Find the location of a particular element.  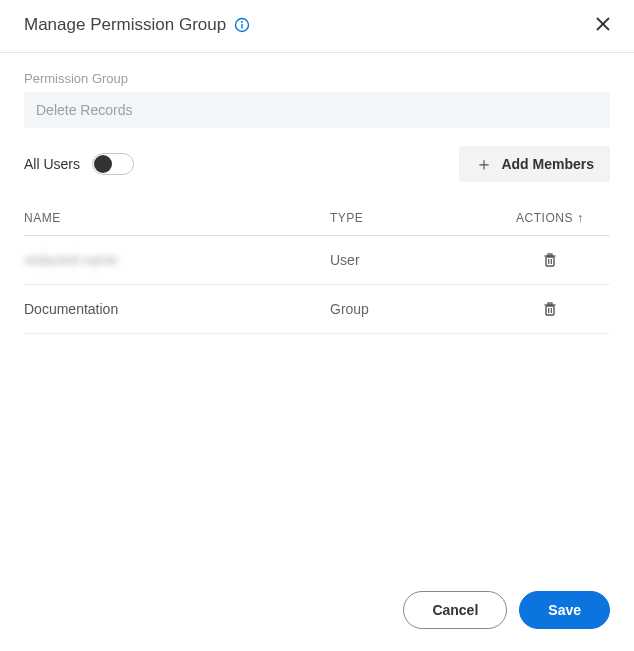

info-icon is located at coordinates (242, 25).